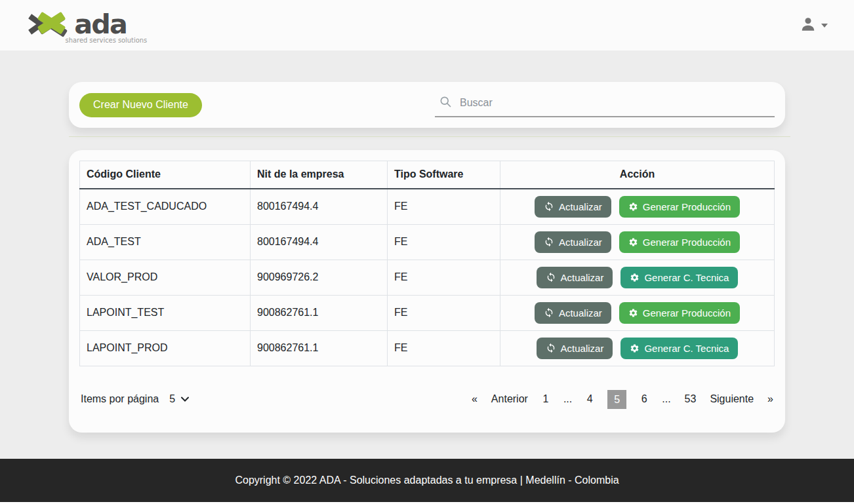 Image resolution: width=854 pixels, height=504 pixels. Describe the element at coordinates (427, 400) in the screenshot. I see `table-footer: Items por página 5 « Anterior 1...456...…` at that location.